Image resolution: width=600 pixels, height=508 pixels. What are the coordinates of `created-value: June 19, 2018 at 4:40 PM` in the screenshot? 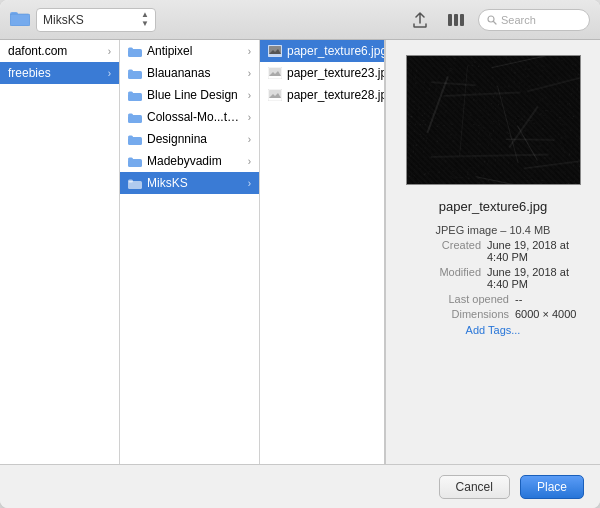 It's located at (536, 251).